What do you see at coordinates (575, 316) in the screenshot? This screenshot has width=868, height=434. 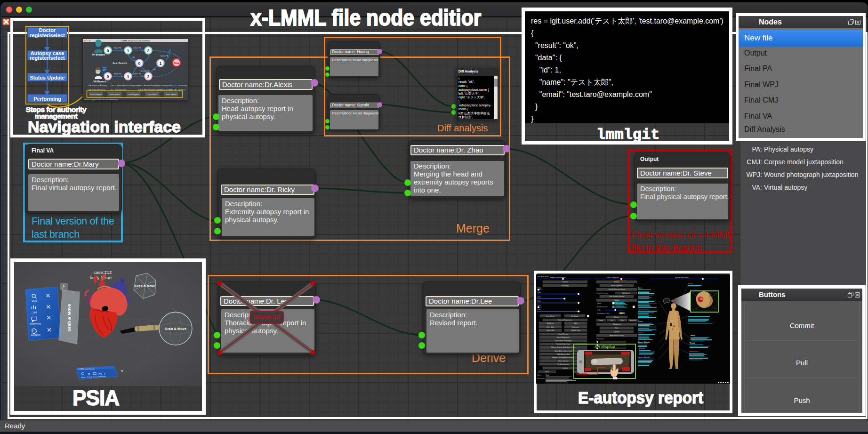 I see `svg-text: Set Shape` at bounding box center [575, 316].